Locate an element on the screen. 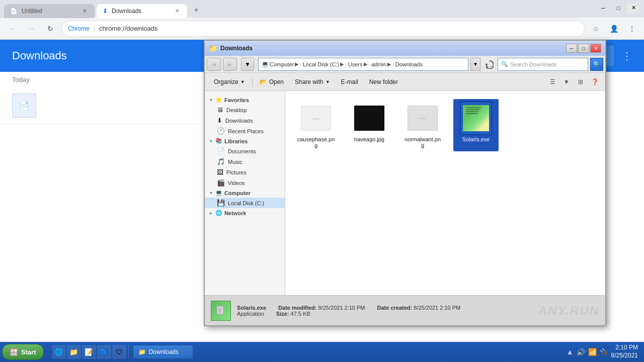 Image resolution: width=644 pixels, height=362 pixels. sidebar-libraries-header: ▼ 📚 Libraries is located at coordinates (245, 141).